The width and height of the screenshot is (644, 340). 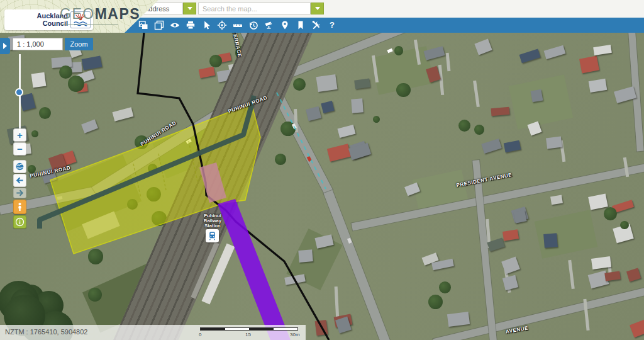 What do you see at coordinates (206, 25) in the screenshot?
I see `select-cursor-icon` at bounding box center [206, 25].